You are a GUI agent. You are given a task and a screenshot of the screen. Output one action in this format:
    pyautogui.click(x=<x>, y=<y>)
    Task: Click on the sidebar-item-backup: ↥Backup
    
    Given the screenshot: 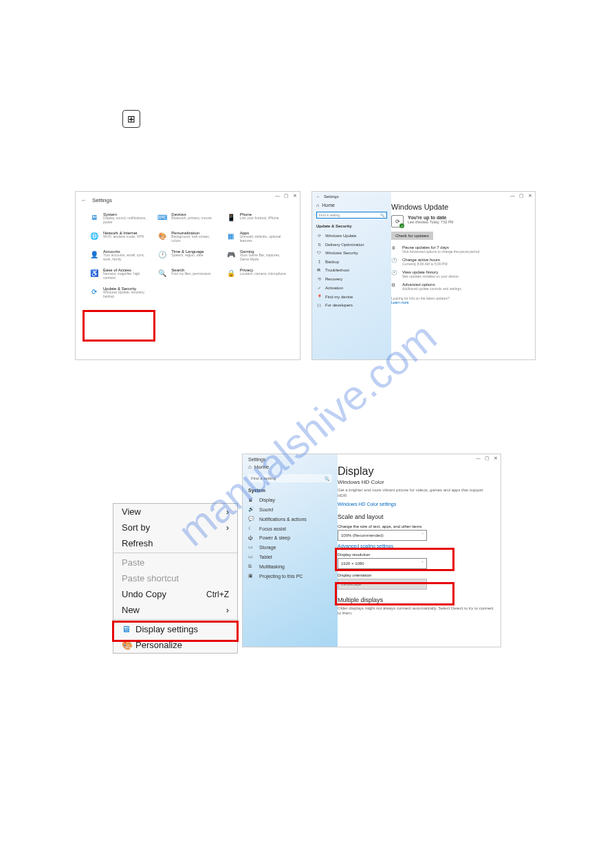 What is the action you would take?
    pyautogui.click(x=352, y=261)
    